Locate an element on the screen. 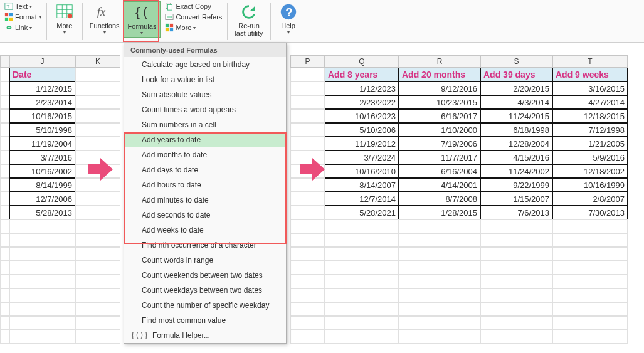 The height and width of the screenshot is (353, 644). header-add-years: Add 8 years is located at coordinates (362, 75).